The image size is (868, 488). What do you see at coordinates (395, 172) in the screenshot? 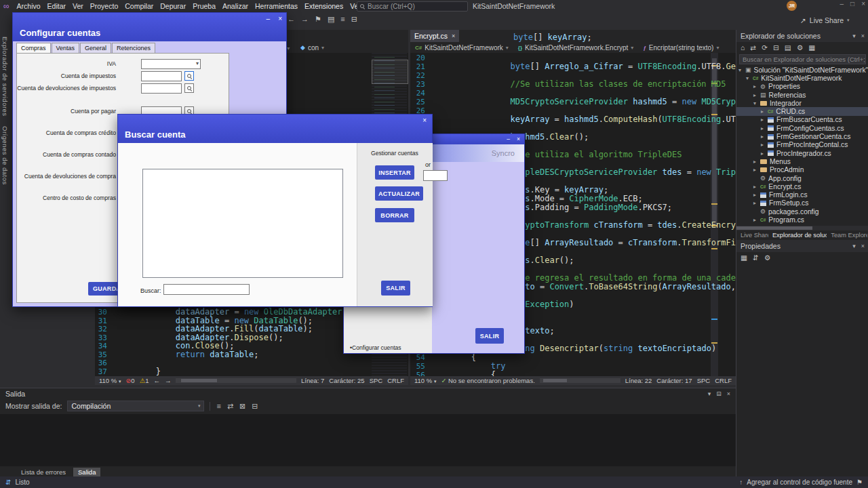
I see `button-insertar: INSERTAR` at bounding box center [395, 172].